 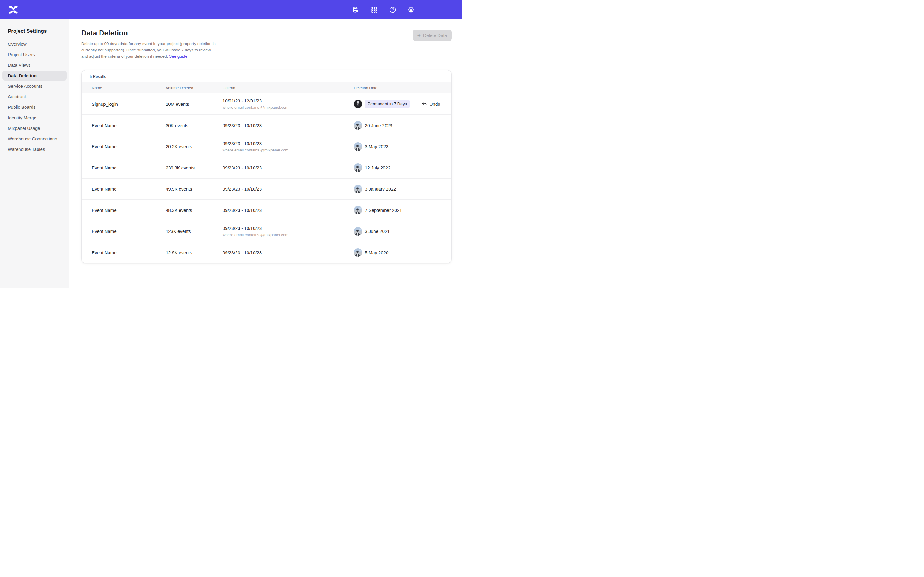 I want to click on deletion-date-cell: 5 May 2020, so click(x=399, y=253).